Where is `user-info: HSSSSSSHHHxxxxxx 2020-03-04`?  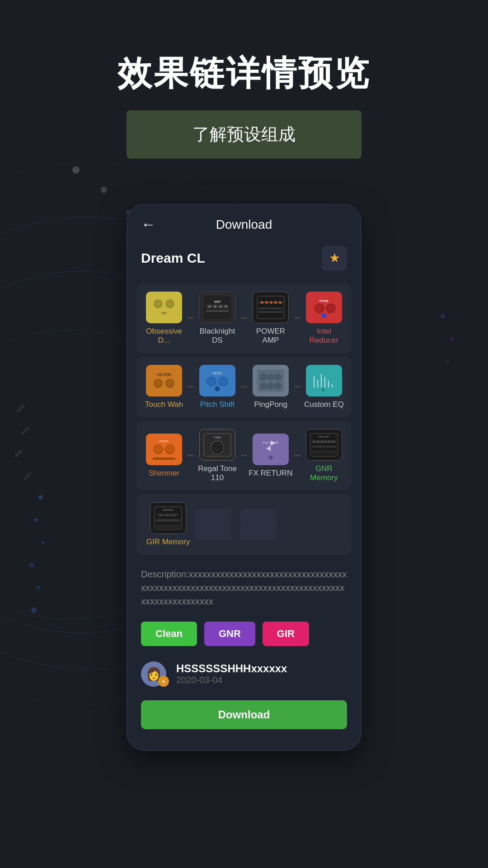
user-info: HSSSSSSHHHxxxxxx 2020-03-04 is located at coordinates (231, 674).